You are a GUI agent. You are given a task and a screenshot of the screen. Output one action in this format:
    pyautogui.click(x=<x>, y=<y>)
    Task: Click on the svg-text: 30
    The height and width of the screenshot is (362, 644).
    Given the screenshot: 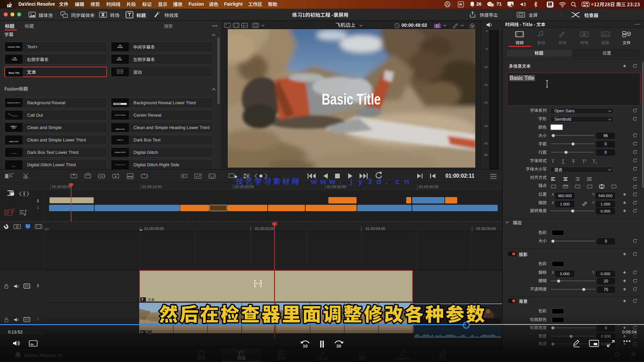 What is the action you would take?
    pyautogui.click(x=339, y=346)
    